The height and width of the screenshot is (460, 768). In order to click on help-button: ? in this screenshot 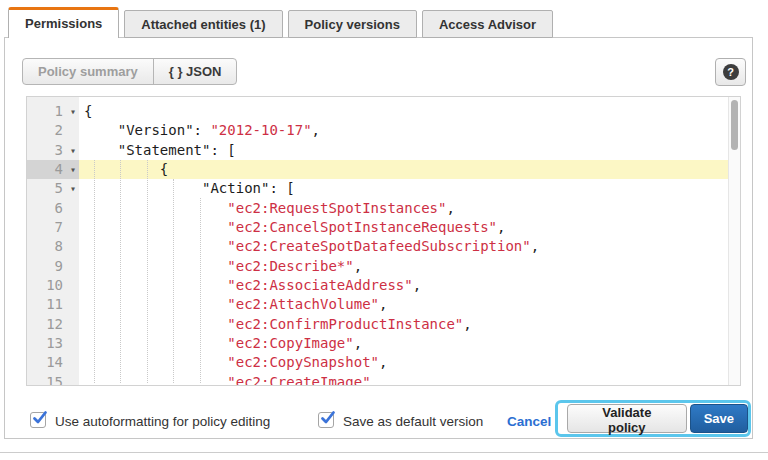, I will do `click(730, 72)`.